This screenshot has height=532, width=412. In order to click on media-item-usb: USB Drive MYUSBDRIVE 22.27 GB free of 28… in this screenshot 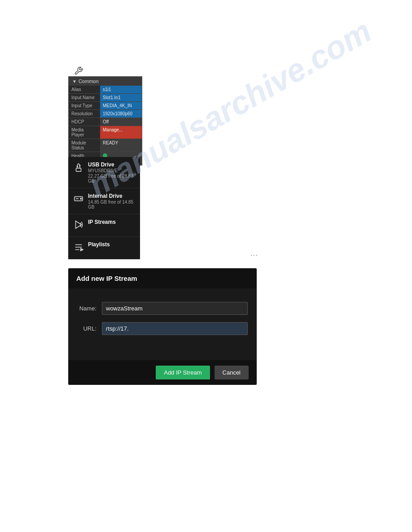, I will do `click(104, 173)`.